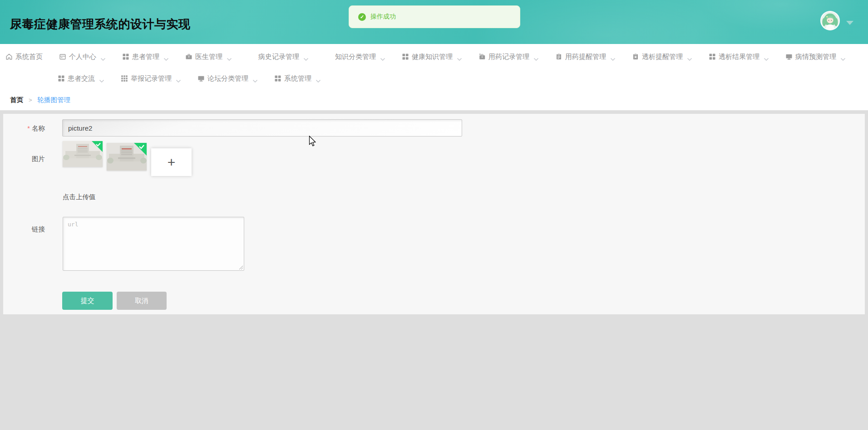 This screenshot has width=868, height=430. Describe the element at coordinates (100, 24) in the screenshot. I see `page-title: 尿毒症健康管理系统的设计与实现` at that location.